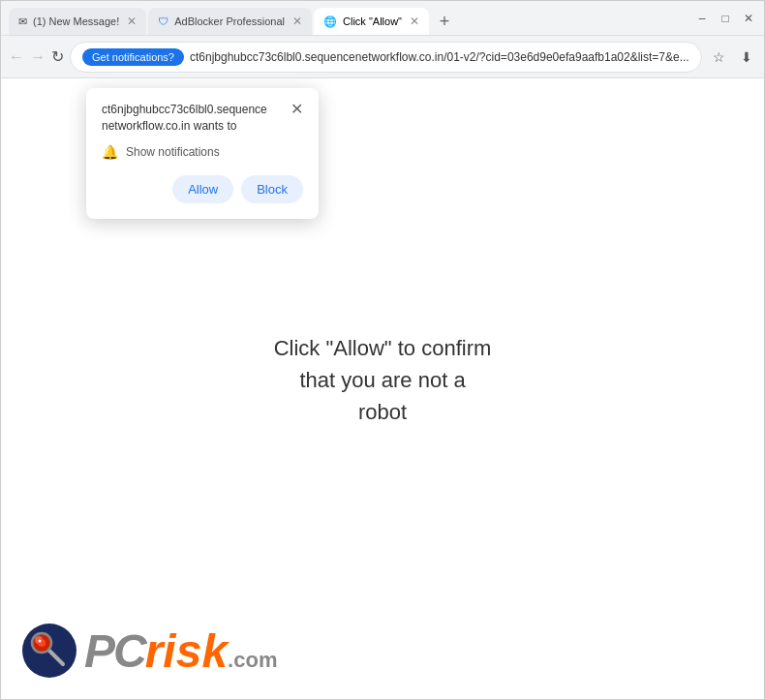  What do you see at coordinates (192, 118) in the screenshot?
I see `popup-site-name: ct6njbghubcc73c6lbl0.sequence networkflo…` at bounding box center [192, 118].